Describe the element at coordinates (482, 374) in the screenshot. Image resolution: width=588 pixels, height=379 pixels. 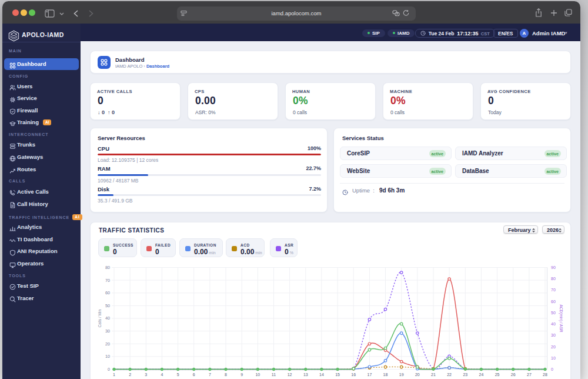
I see `svg-text: 24` at that location.